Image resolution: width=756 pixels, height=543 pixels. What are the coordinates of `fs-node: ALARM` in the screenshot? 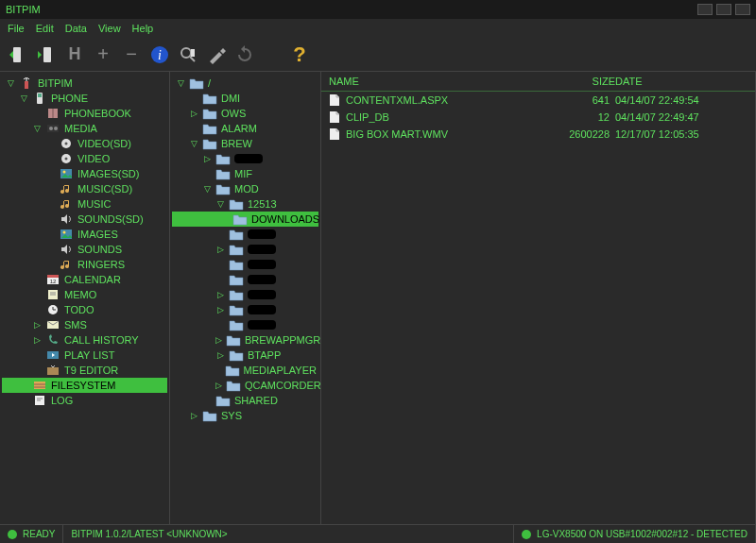 It's located at (246, 128).